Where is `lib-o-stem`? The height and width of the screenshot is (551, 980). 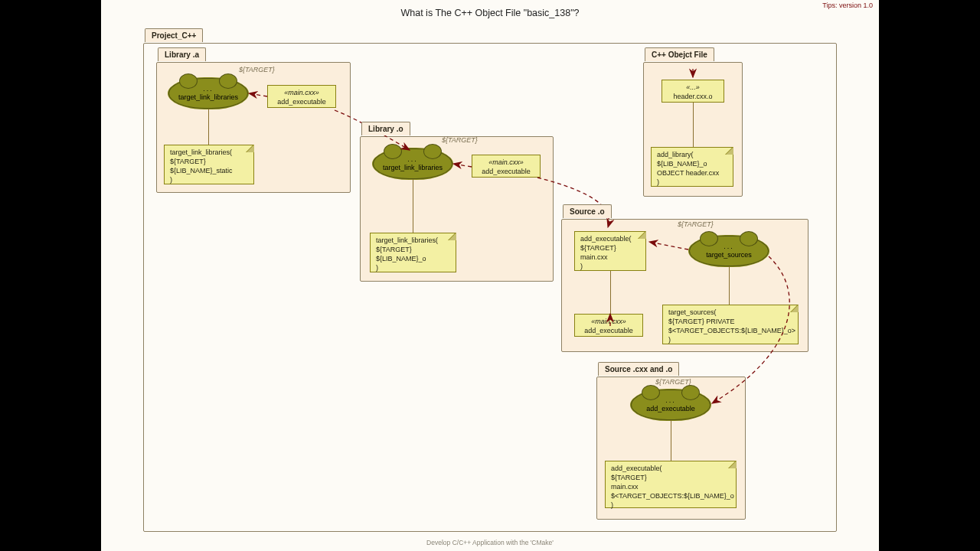 lib-o-stem is located at coordinates (413, 206).